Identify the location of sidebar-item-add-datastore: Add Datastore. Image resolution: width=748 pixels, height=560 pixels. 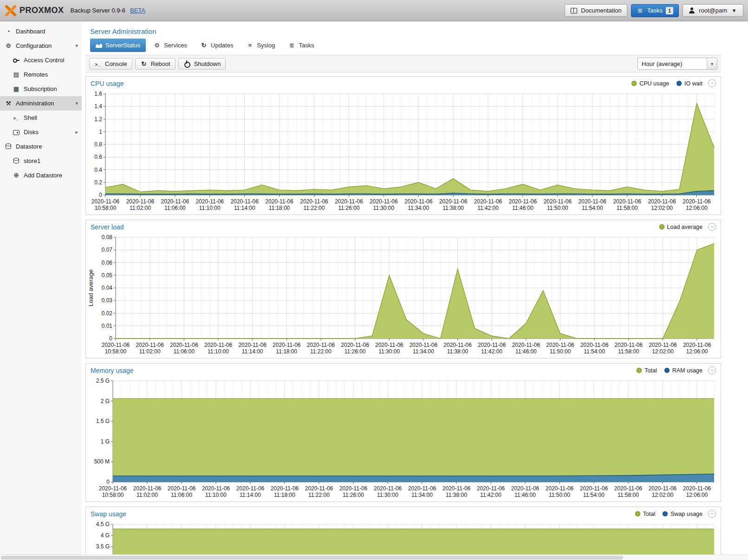
(41, 176).